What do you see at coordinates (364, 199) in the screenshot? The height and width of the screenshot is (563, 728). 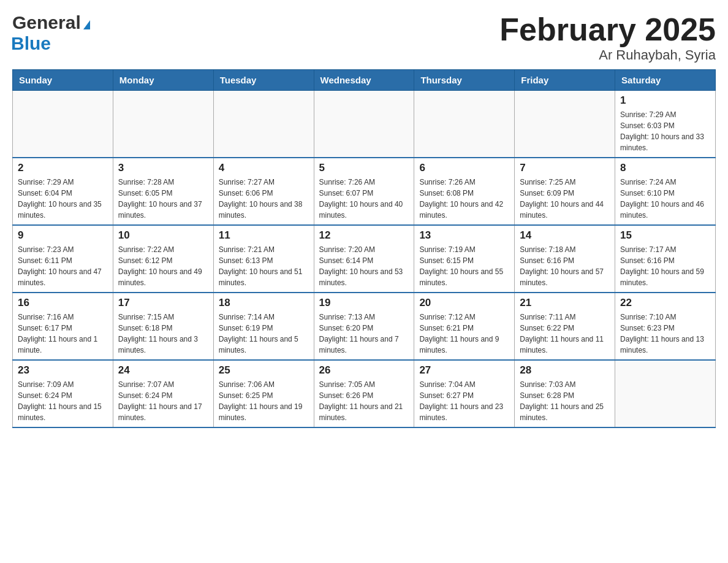 I see `day-info: Sunrise: 7:26 AMSunset: 6:07 PMDaylight:…` at bounding box center [364, 199].